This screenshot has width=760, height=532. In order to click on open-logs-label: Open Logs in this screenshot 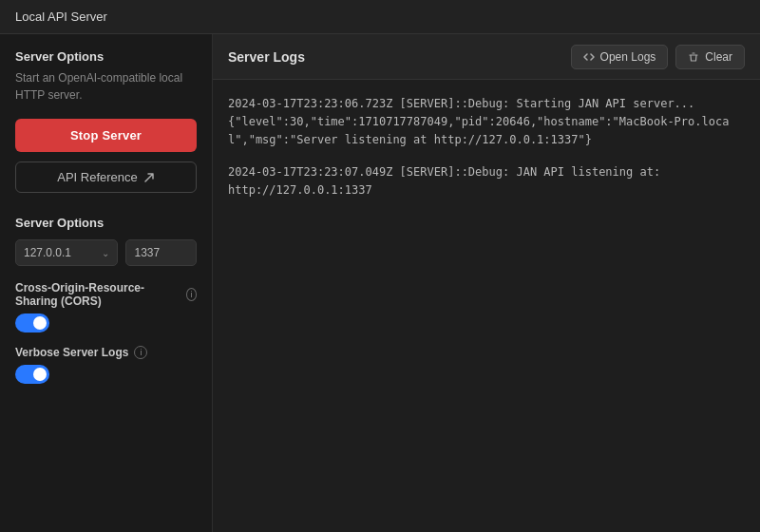, I will do `click(629, 57)`.